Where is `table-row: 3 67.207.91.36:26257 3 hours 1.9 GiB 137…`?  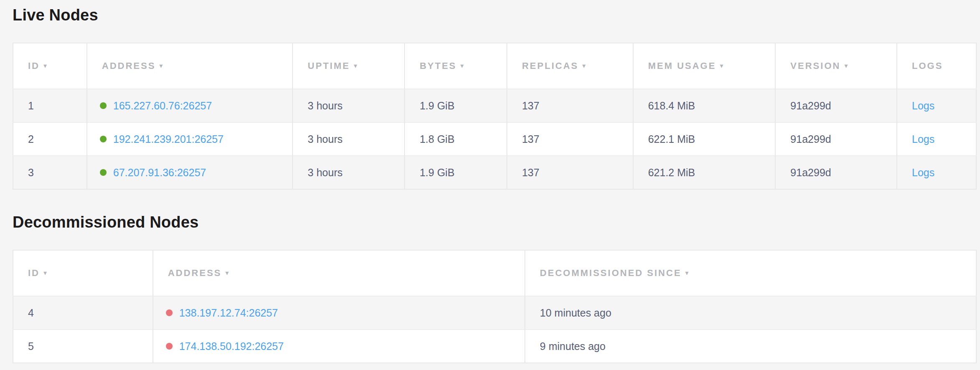 table-row: 3 67.207.91.36:26257 3 hours 1.9 GiB 137… is located at coordinates (495, 172).